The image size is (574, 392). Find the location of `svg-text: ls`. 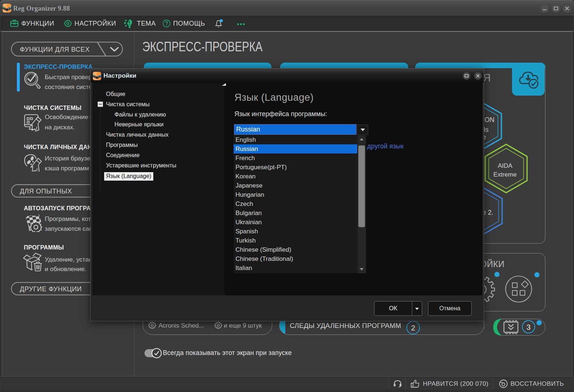

svg-text: ls is located at coordinates (486, 130).